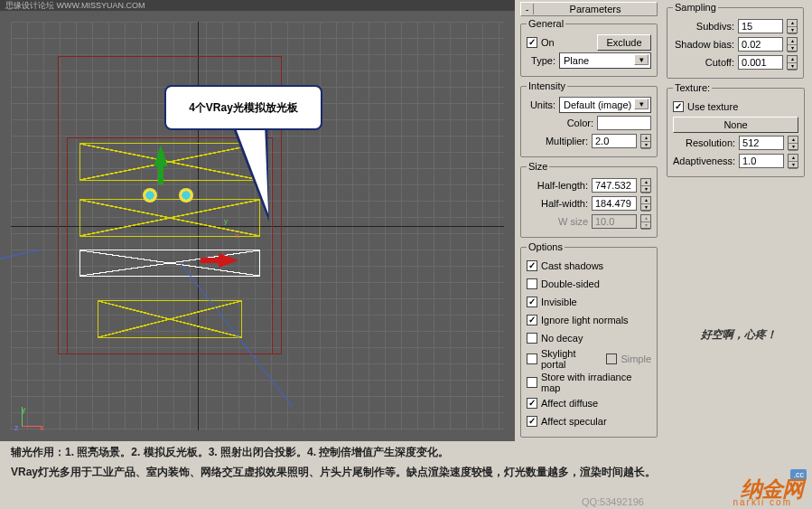 This screenshot has height=509, width=812. What do you see at coordinates (761, 62) in the screenshot?
I see `cutoff-field: 0.001` at bounding box center [761, 62].